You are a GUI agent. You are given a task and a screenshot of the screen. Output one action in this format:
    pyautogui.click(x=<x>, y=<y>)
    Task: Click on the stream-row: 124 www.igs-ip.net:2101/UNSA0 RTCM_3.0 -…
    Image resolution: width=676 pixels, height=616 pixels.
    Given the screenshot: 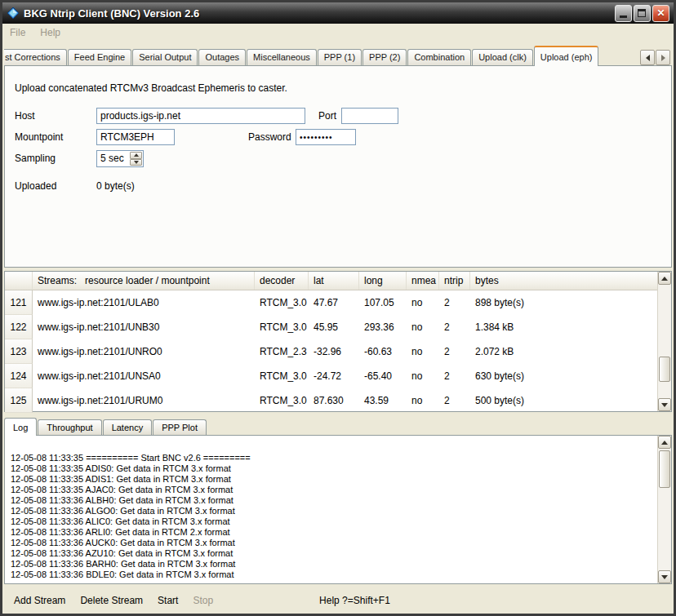 What is the action you would take?
    pyautogui.click(x=331, y=376)
    